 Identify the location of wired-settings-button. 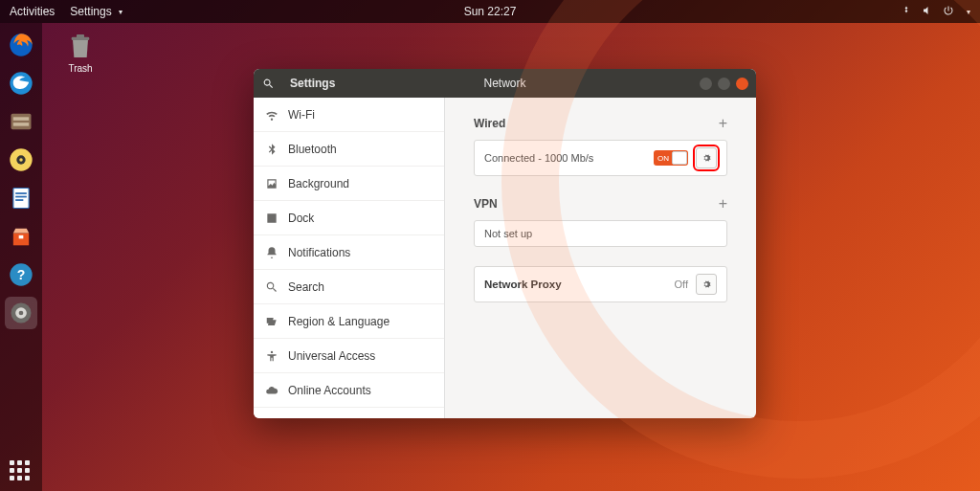
(706, 158).